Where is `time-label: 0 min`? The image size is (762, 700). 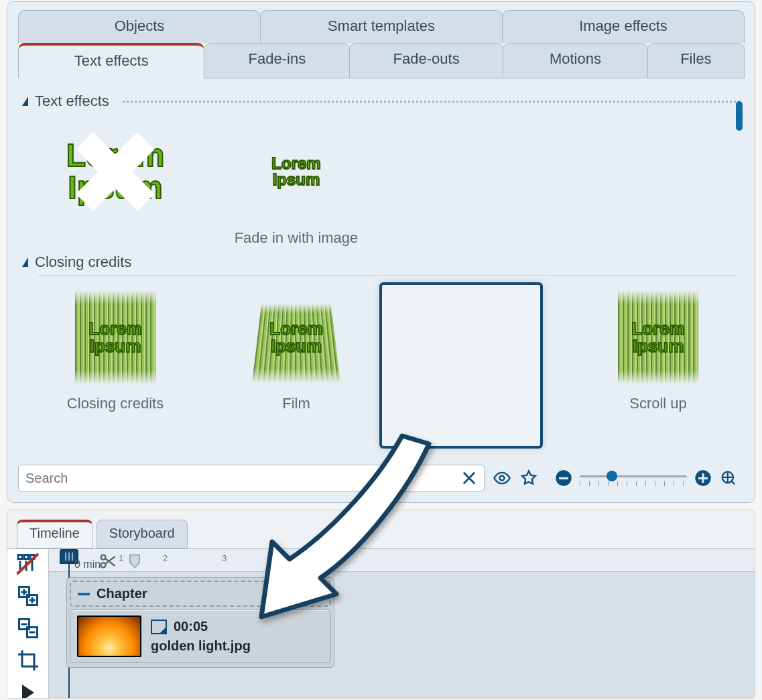 time-label: 0 min is located at coordinates (87, 565).